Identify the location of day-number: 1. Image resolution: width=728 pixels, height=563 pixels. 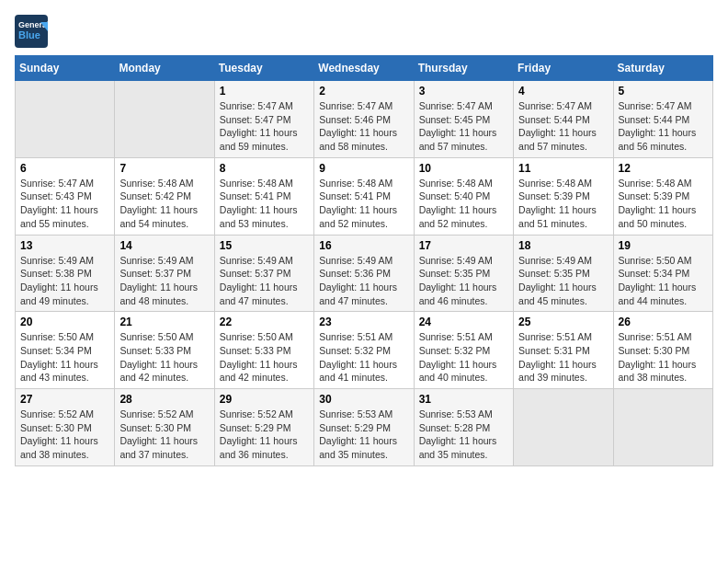
(265, 91).